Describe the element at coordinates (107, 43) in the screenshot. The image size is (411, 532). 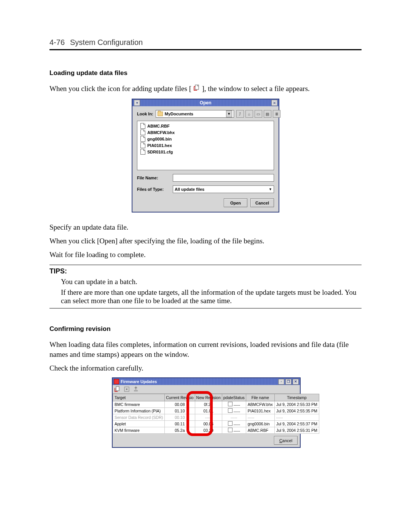
I see `section-name: System Configuration` at that location.